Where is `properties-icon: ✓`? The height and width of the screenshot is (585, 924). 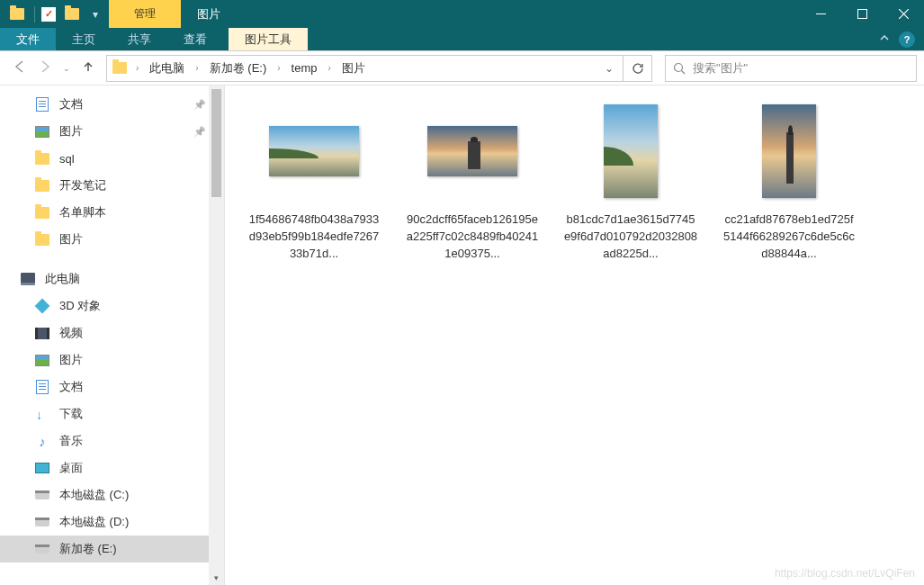
properties-icon: ✓ is located at coordinates (49, 14).